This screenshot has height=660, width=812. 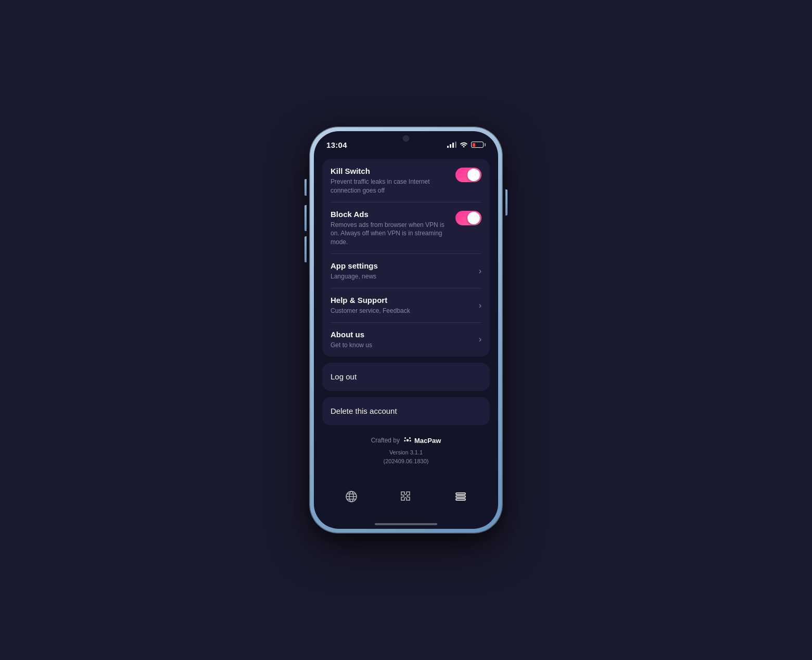 I want to click on bottom-nav, so click(x=406, y=501).